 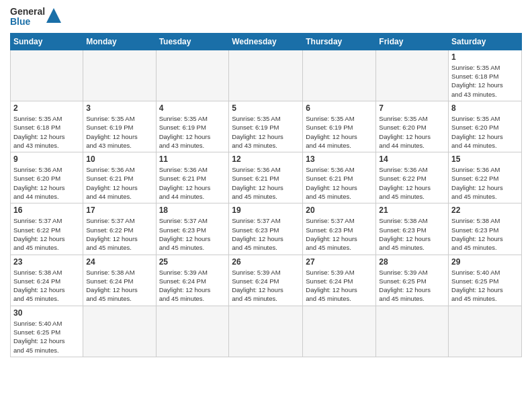 What do you see at coordinates (36, 17) in the screenshot?
I see `logo: General Blue` at bounding box center [36, 17].